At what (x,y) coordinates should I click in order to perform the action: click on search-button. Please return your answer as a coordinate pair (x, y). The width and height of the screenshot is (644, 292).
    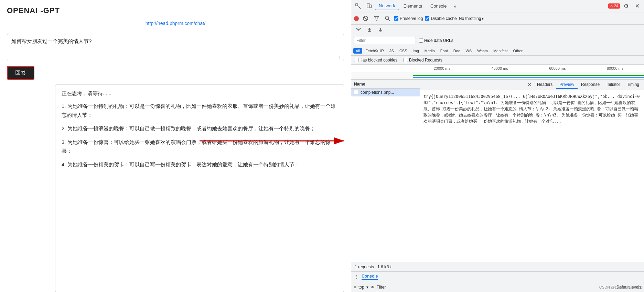
    Looking at the image, I should click on (387, 19).